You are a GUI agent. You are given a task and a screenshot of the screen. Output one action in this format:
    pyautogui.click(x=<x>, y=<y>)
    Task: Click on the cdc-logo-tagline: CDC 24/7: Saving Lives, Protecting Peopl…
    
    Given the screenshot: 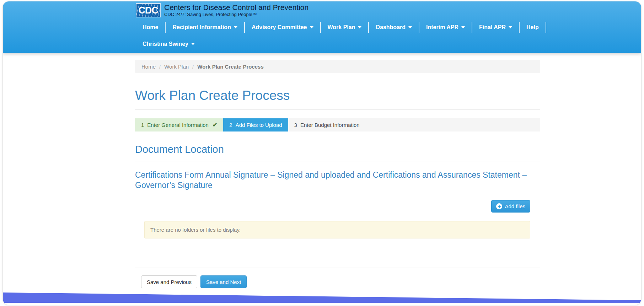 What is the action you would take?
    pyautogui.click(x=236, y=15)
    